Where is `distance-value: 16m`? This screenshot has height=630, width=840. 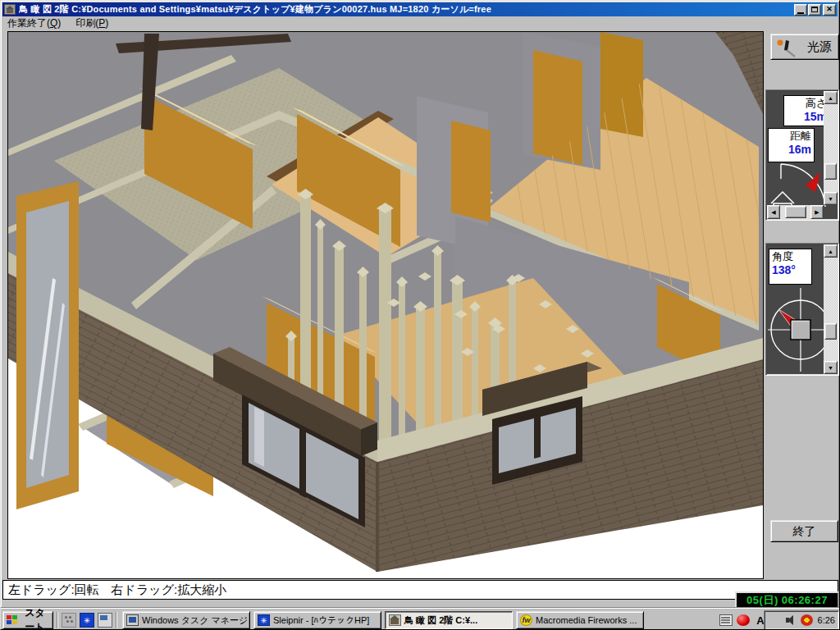
distance-value: 16m is located at coordinates (791, 149).